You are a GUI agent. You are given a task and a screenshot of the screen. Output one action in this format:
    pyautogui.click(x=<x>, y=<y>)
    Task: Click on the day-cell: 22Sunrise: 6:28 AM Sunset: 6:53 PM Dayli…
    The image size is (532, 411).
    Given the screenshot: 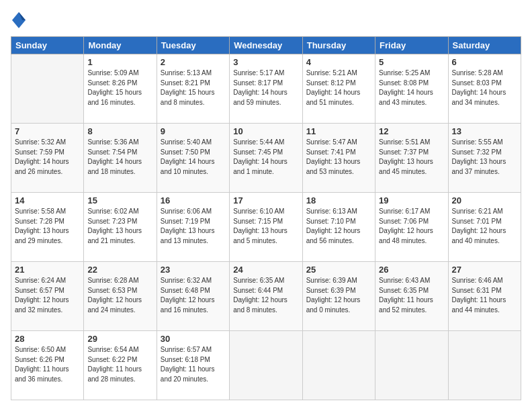 What is the action you would take?
    pyautogui.click(x=120, y=297)
    